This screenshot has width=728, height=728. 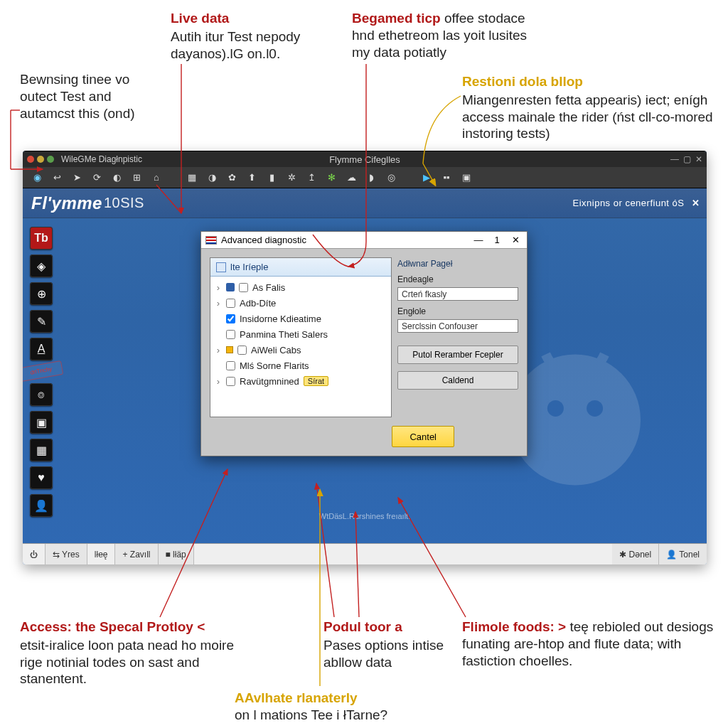 What do you see at coordinates (301, 350) in the screenshot?
I see `tree-row: ›AiWeli Cabs` at bounding box center [301, 350].